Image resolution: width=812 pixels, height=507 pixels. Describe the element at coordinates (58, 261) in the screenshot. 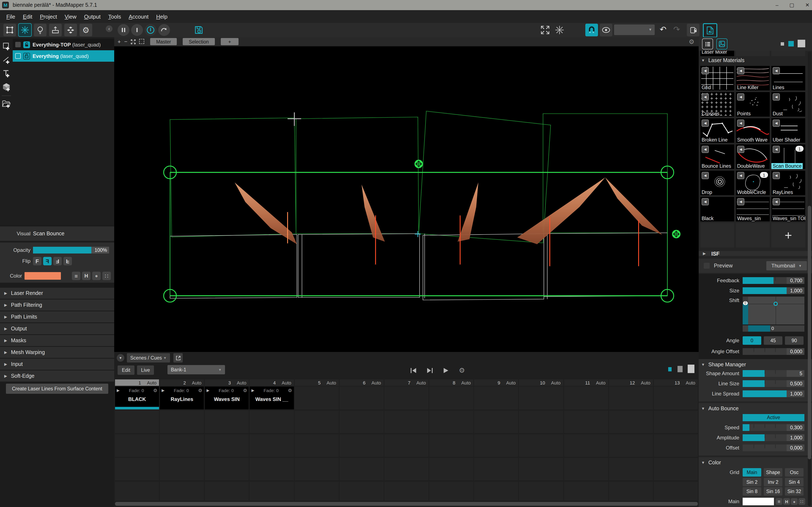

I see `flip-vertical-button: F` at that location.